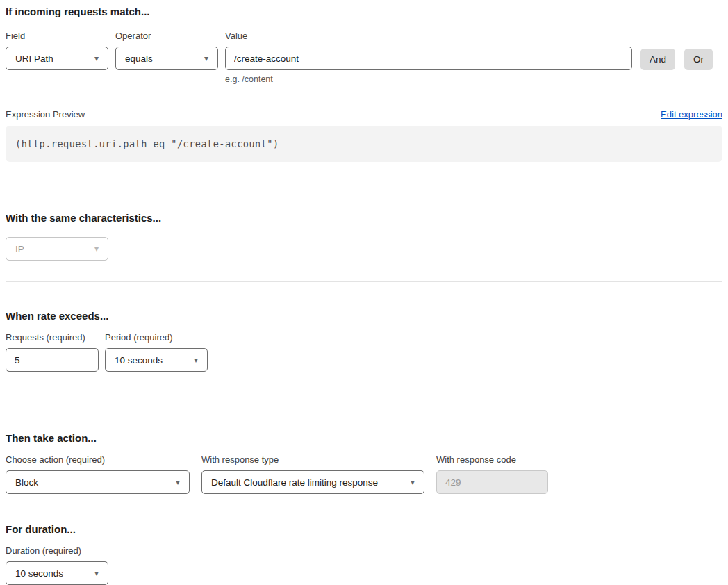 The width and height of the screenshot is (728, 585). I want to click on operator-group: Operator equals ▾, so click(167, 50).